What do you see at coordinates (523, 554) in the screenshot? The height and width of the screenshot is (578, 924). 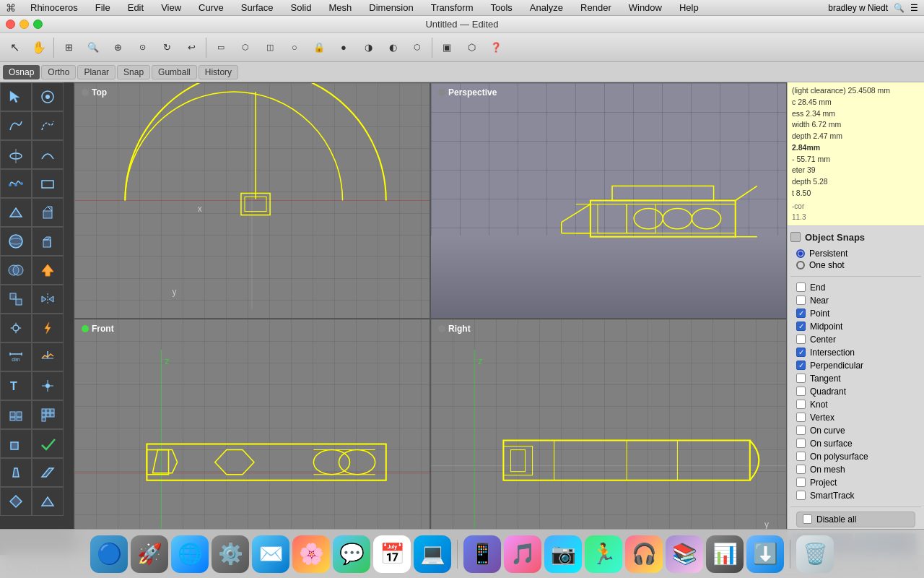 I see `dock-app-2: 🎵` at bounding box center [523, 554].